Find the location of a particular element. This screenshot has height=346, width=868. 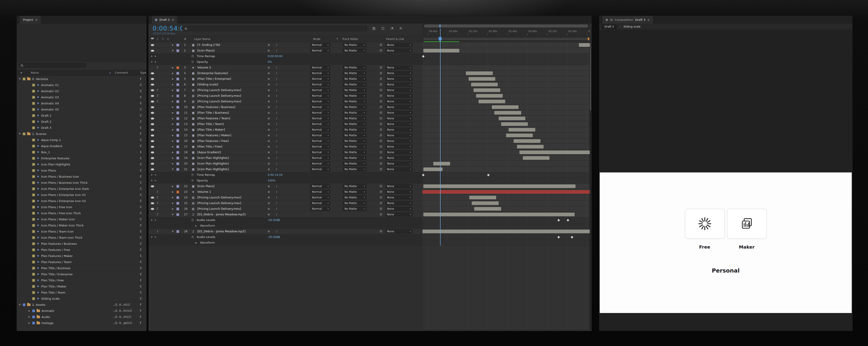

project-item: Plan Title / Team C is located at coordinates (82, 292).